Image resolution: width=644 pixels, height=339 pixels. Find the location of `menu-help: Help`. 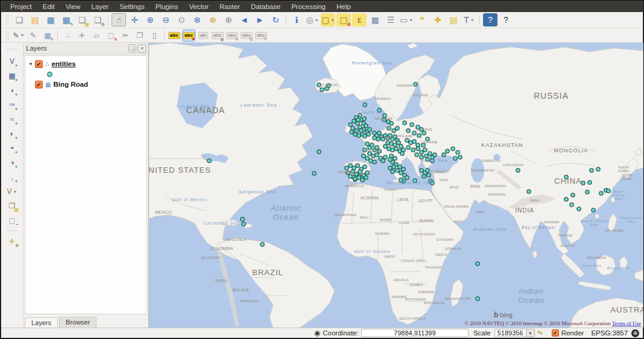

menu-help: Help is located at coordinates (344, 7).